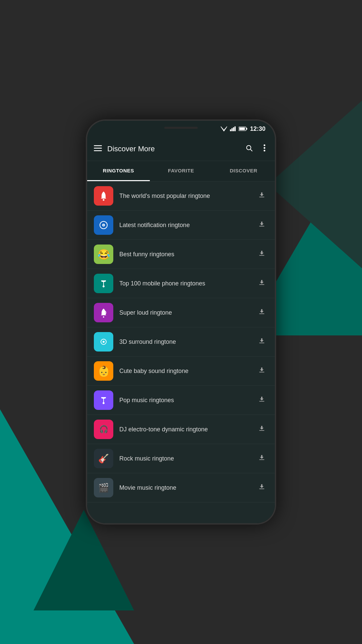 This screenshot has width=362, height=644. Describe the element at coordinates (187, 225) in the screenshot. I see `ringtone-title-2: Latest notification ringtone` at that location.